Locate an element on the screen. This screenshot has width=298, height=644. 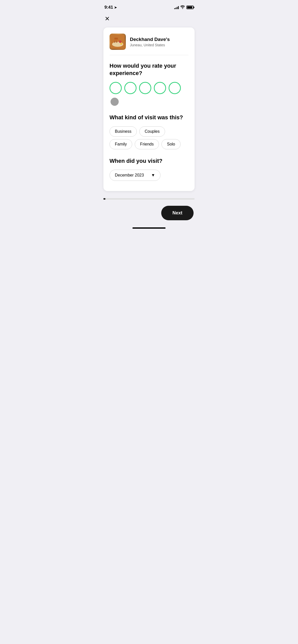
status-icons is located at coordinates (184, 8).